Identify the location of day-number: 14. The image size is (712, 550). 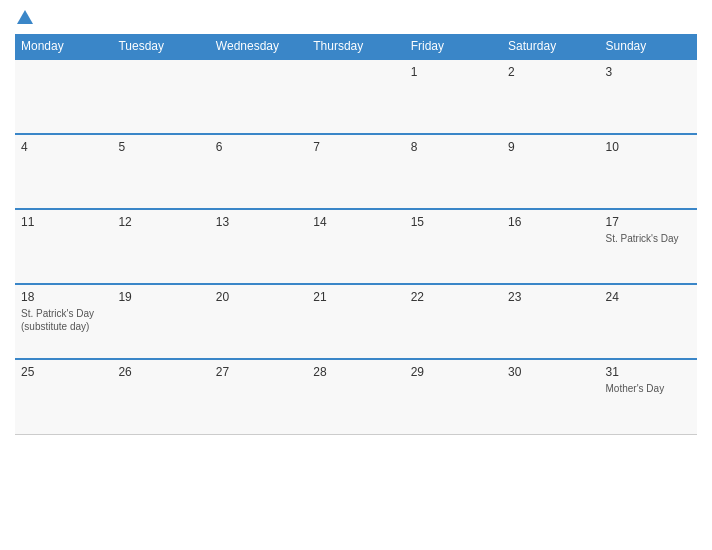
(356, 222).